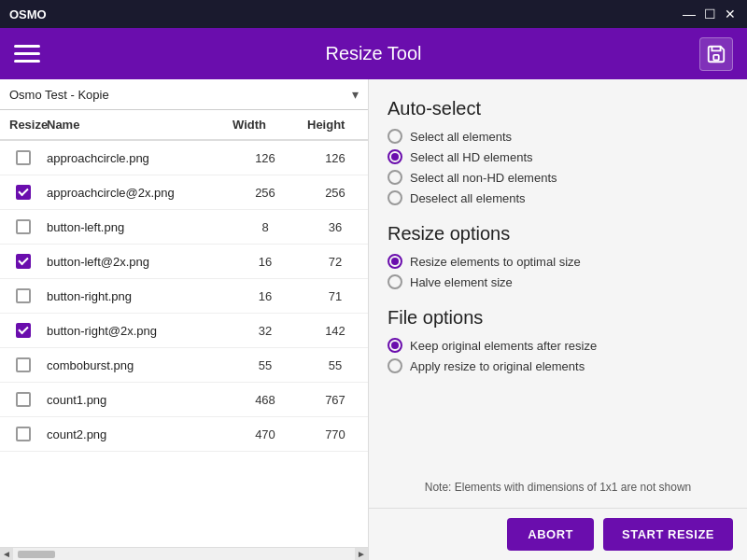 The width and height of the screenshot is (747, 560). I want to click on row-height: 72, so click(335, 261).